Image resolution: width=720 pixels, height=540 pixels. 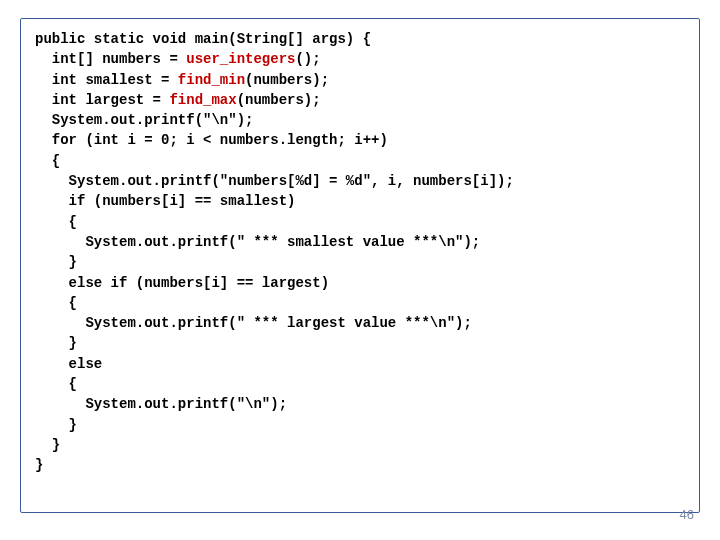 I want to click on code-text: if (numbers[i] == smallest), so click(x=165, y=201).